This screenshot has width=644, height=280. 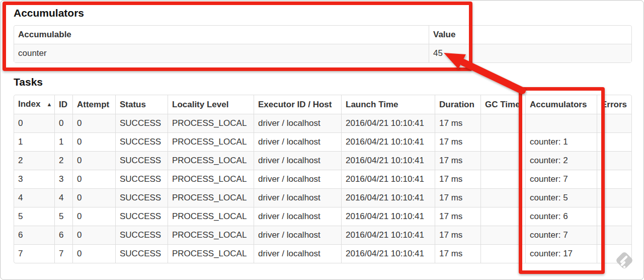 I want to click on column-header-label: Accumulators, so click(x=558, y=105).